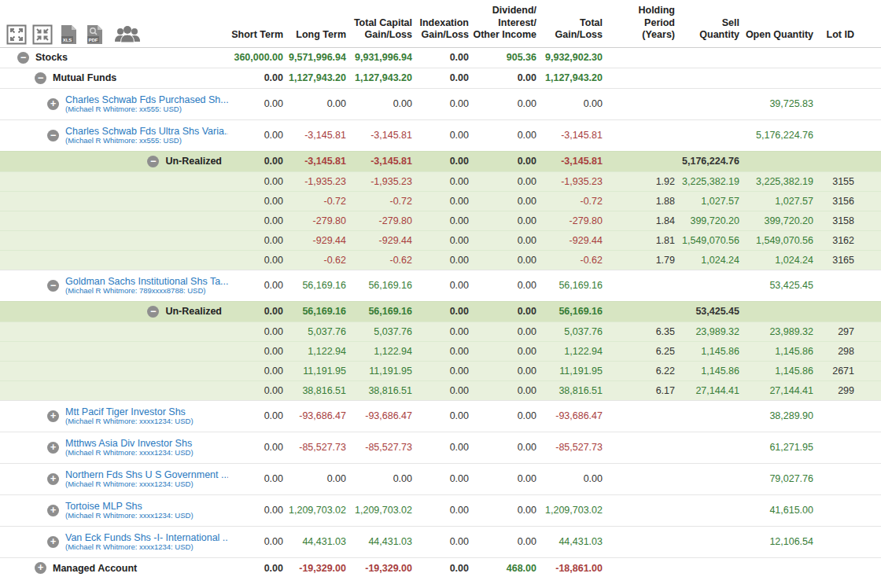 This screenshot has height=588, width=881. I want to click on cell-long_term: -93,686.47, so click(318, 416).